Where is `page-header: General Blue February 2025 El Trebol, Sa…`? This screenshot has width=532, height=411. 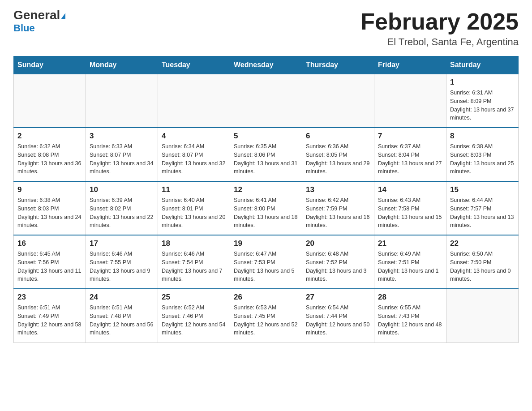 page-header: General Blue February 2025 El Trebol, Sa… is located at coordinates (266, 29).